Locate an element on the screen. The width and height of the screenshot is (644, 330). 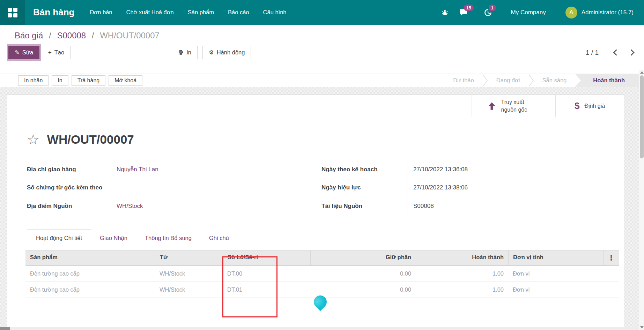
avatar: A is located at coordinates (571, 13).